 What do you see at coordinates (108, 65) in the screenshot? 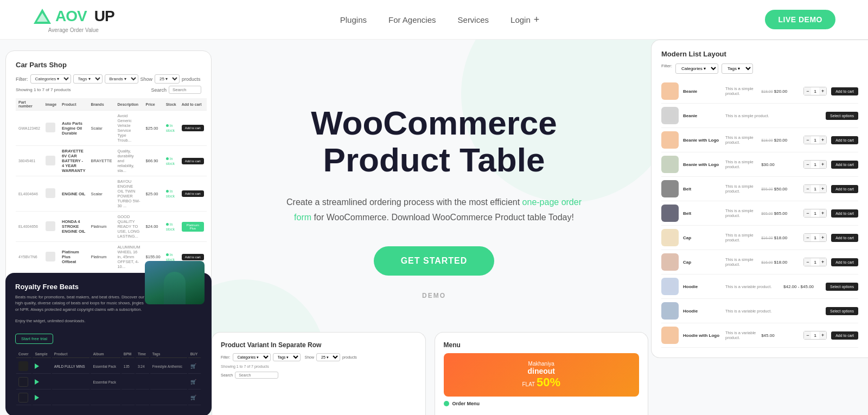
I see `car-parts-title: Car Parts Shop` at bounding box center [108, 65].